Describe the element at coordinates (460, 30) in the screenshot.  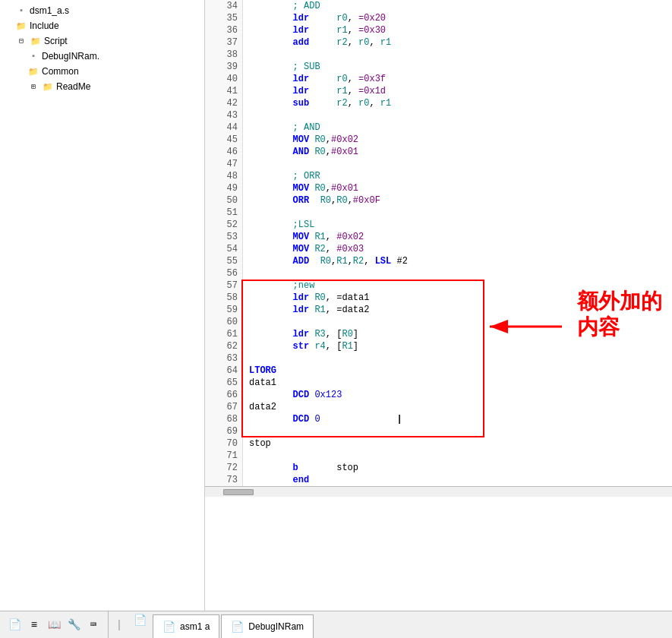
I see `code-line-36: ldr r1, =0x30` at that location.